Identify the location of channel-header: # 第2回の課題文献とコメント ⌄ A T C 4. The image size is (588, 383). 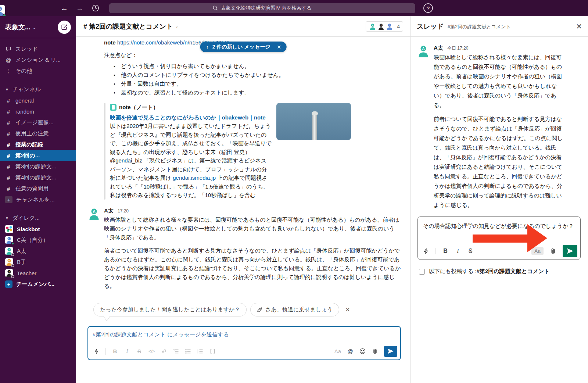
(243, 26).